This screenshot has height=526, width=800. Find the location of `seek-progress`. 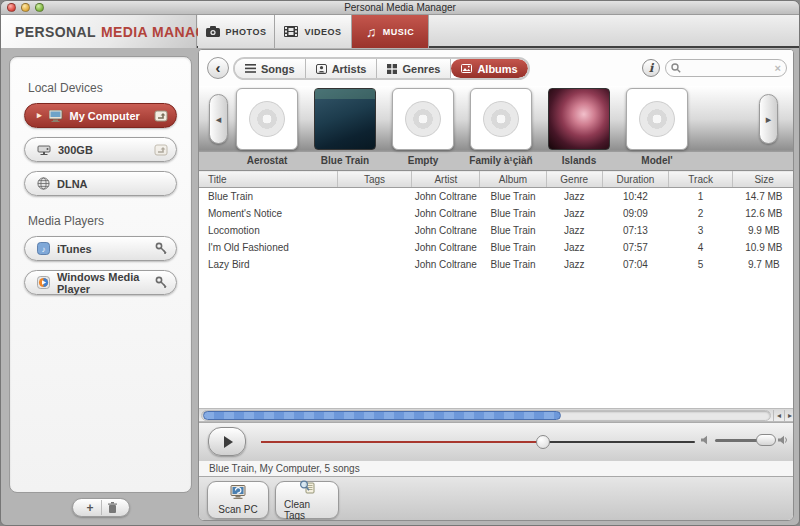

seek-progress is located at coordinates (402, 442).